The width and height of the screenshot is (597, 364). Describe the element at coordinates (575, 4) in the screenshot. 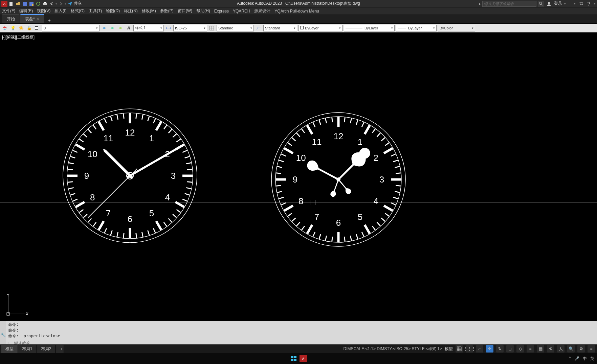

I see `app-menu-dropdown-icon: ▾` at that location.